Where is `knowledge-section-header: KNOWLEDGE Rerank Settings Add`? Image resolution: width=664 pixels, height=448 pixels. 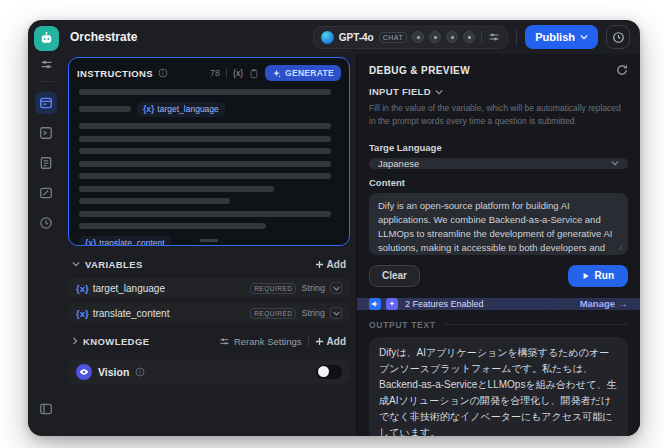
knowledge-section-header: KNOWLEDGE Rerank Settings Add is located at coordinates (209, 341).